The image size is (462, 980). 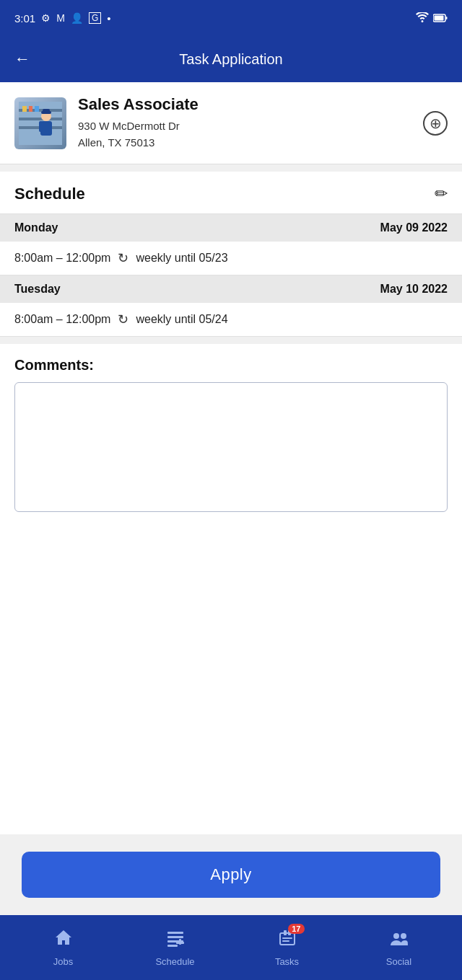 I want to click on comments-textarea, so click(x=231, y=447).